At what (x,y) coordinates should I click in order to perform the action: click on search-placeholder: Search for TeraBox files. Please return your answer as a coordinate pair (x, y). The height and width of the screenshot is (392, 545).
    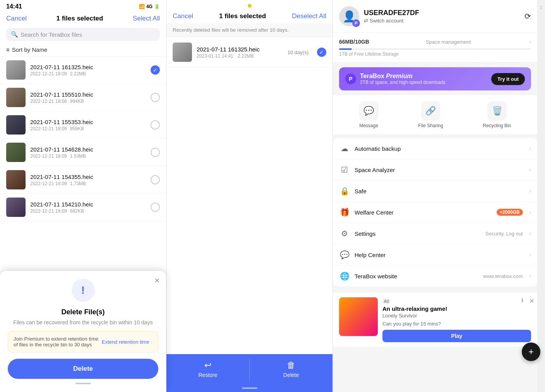
    Looking at the image, I should click on (51, 35).